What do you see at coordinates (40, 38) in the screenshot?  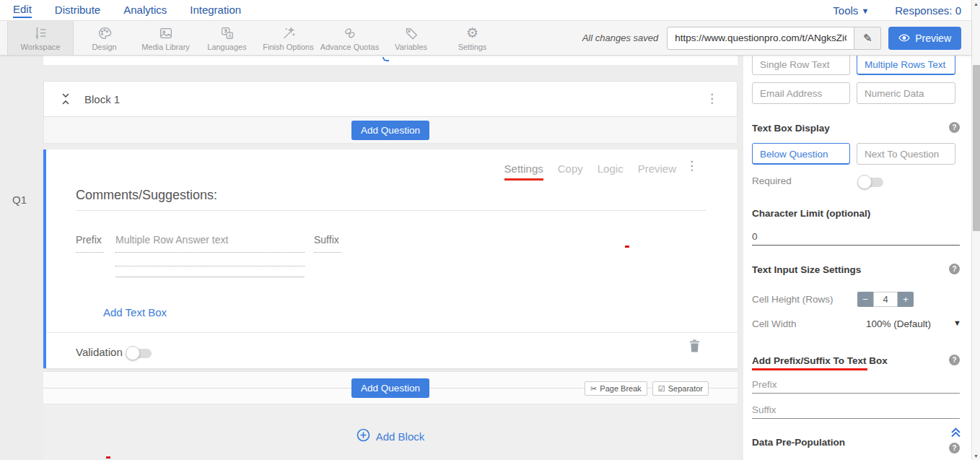 I see `toolbar-workspace-button: Workspace` at bounding box center [40, 38].